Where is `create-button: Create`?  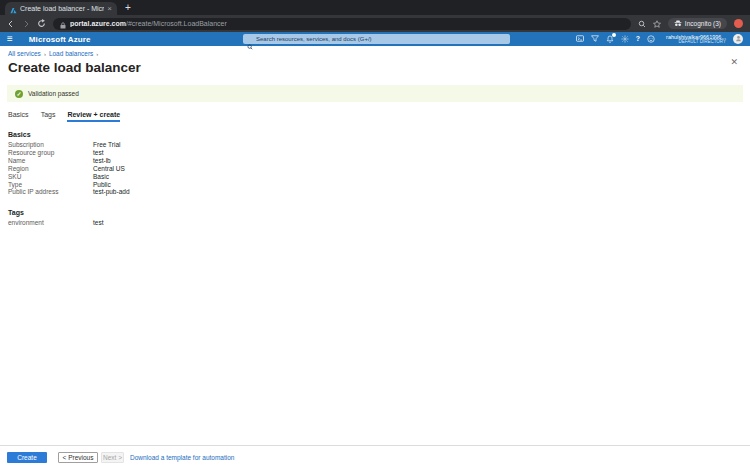
create-button: Create is located at coordinates (27, 458).